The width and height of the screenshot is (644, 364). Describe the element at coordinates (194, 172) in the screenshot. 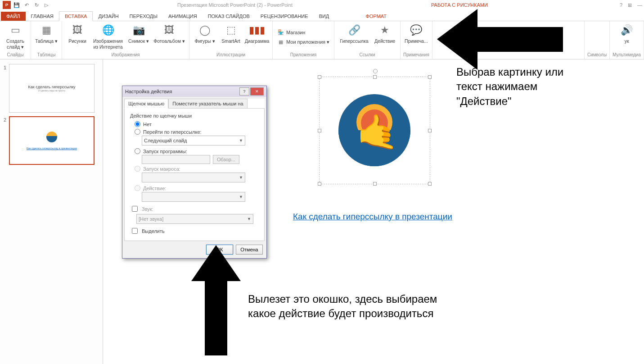

I see `action-settings-dialog: Настройка действия ? ✕ Щелчок мышью Поме…` at that location.